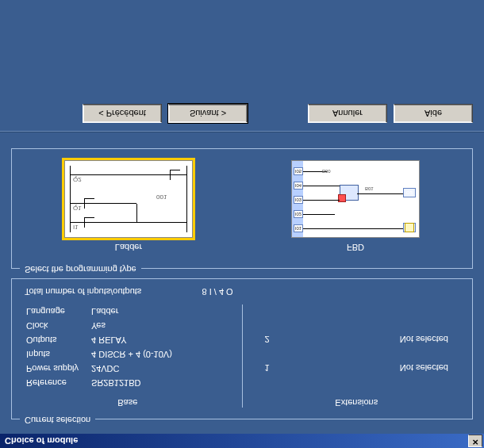 The image size is (484, 448). Describe the element at coordinates (57, 420) in the screenshot. I see `group-current-selection-legend: Current selection` at that location.